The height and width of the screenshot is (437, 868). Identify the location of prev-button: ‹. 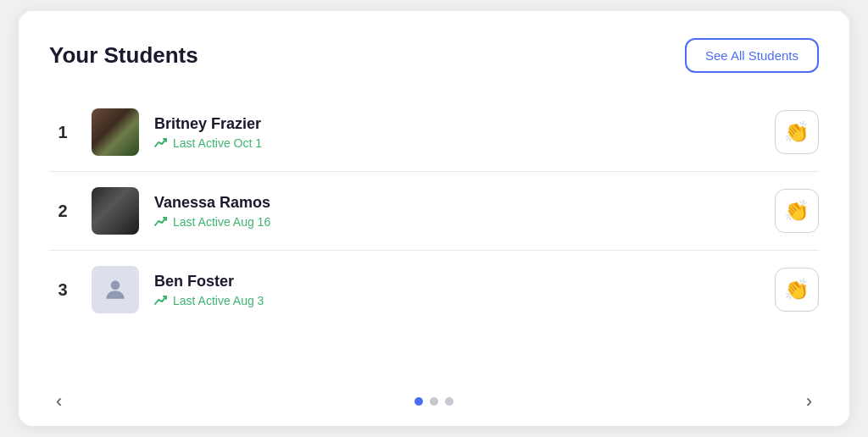
(59, 401).